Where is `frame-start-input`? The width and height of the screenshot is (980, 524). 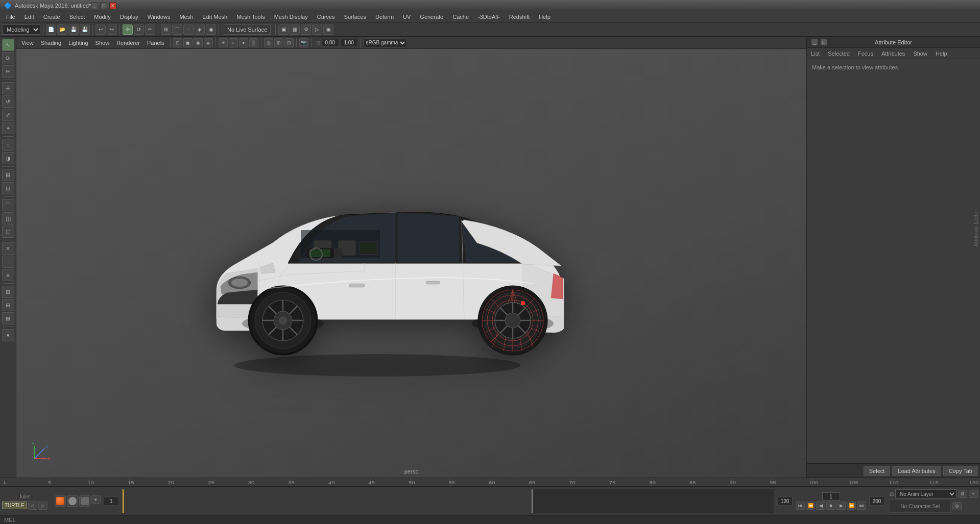
frame-start-input is located at coordinates (111, 501).